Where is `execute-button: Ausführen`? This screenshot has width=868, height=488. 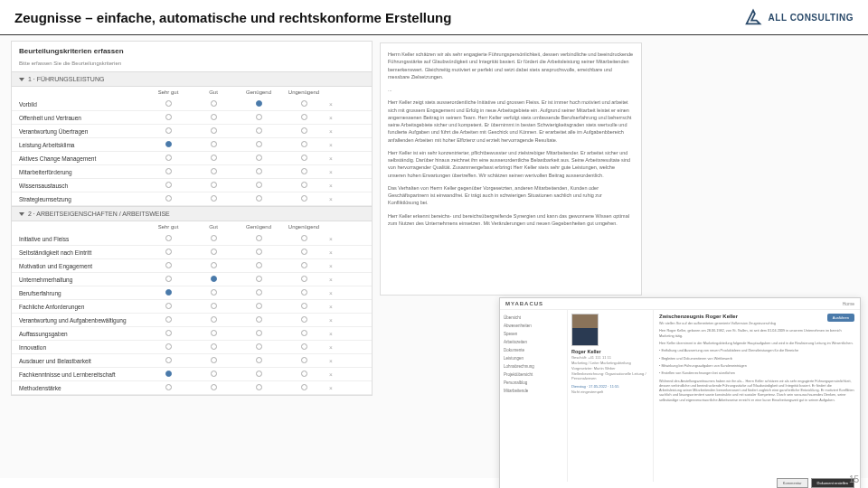
execute-button: Ausführen is located at coordinates (841, 318).